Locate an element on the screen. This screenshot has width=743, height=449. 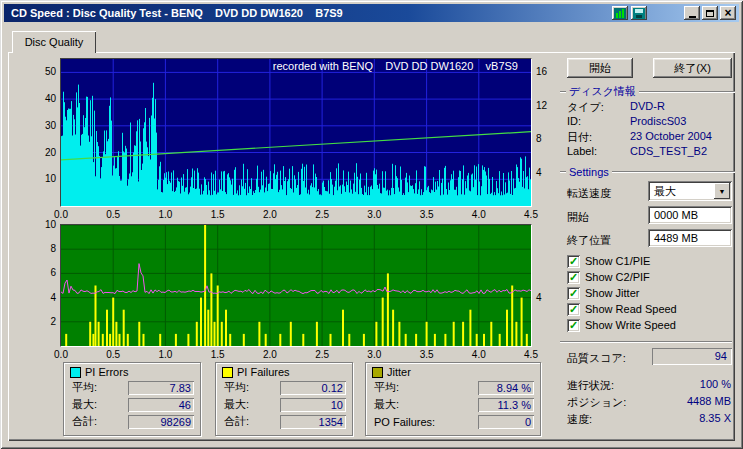
jitter-swatch is located at coordinates (378, 372).